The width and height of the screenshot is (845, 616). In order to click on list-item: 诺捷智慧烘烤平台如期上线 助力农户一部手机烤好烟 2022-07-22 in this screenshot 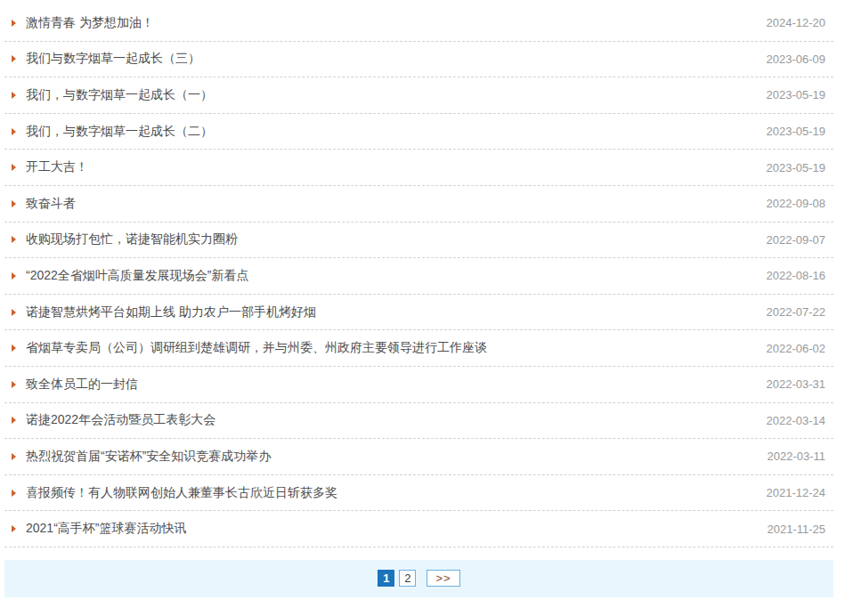, I will do `click(418, 313)`.